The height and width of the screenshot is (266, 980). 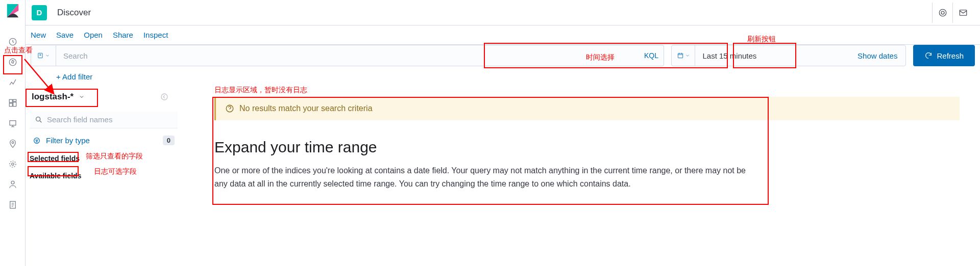 What do you see at coordinates (38, 35) in the screenshot?
I see `menu-new: New` at bounding box center [38, 35].